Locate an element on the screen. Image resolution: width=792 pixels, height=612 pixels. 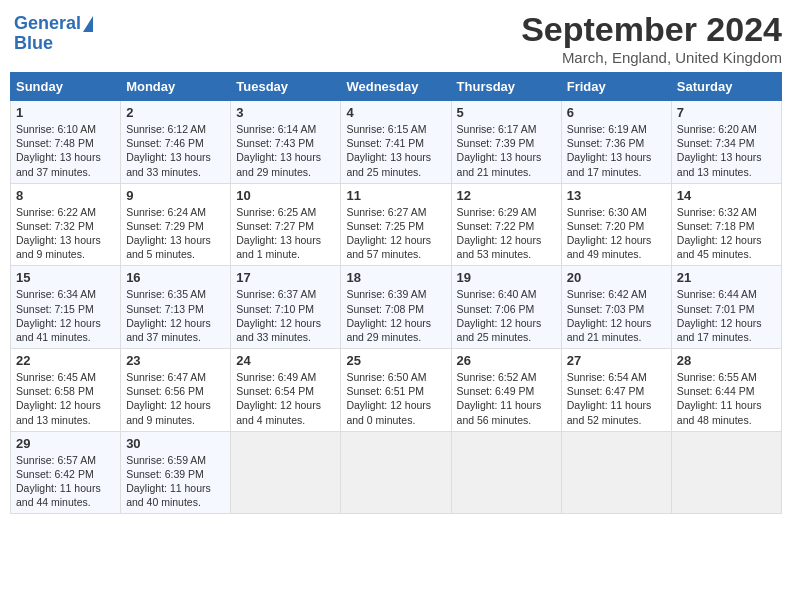
calendar-cell: 8Sunrise: 6:22 AM Sunset: 7:32 PM Daylig… is located at coordinates (66, 224).